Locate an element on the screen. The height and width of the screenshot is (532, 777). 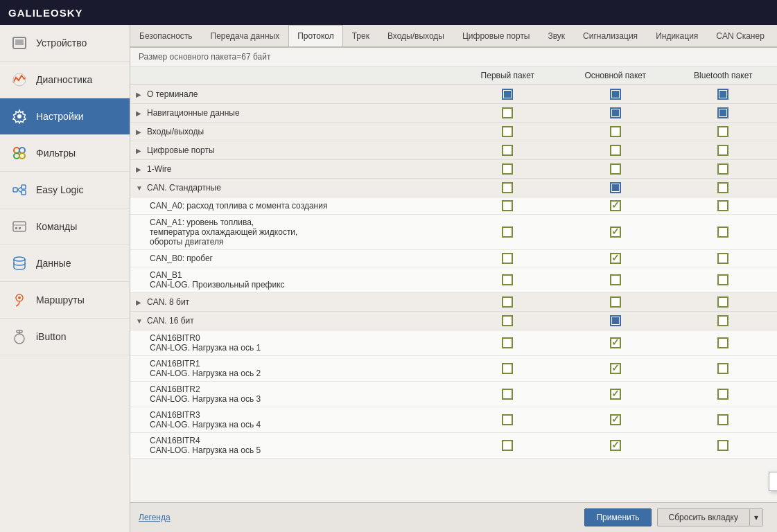
group-row: ▶Цифровые порты is located at coordinates (453, 151).